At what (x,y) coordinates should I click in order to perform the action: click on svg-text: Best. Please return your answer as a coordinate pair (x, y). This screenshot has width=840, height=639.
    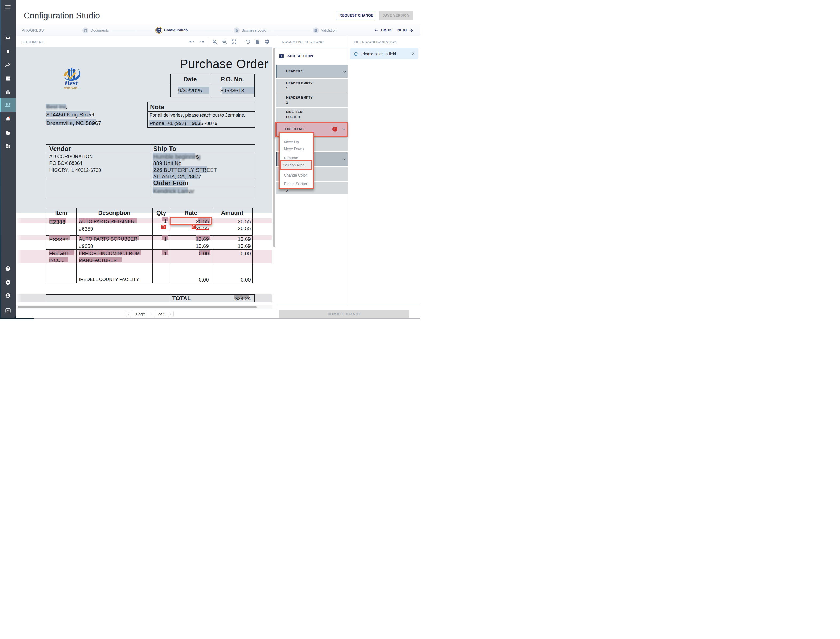
    Looking at the image, I should click on (71, 83).